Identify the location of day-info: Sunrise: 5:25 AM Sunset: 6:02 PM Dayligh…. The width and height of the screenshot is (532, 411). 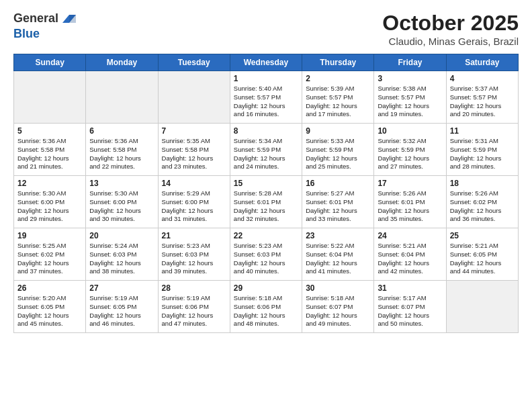
(50, 259).